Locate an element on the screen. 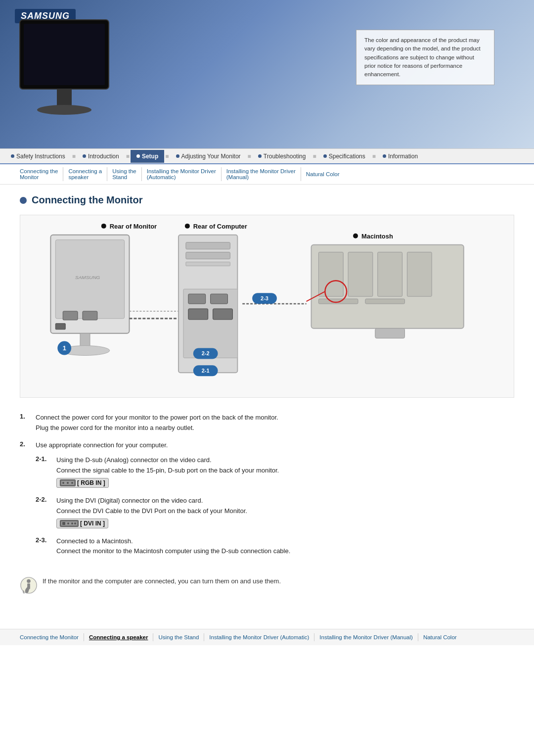  nav-dot-setup is located at coordinates (138, 156).